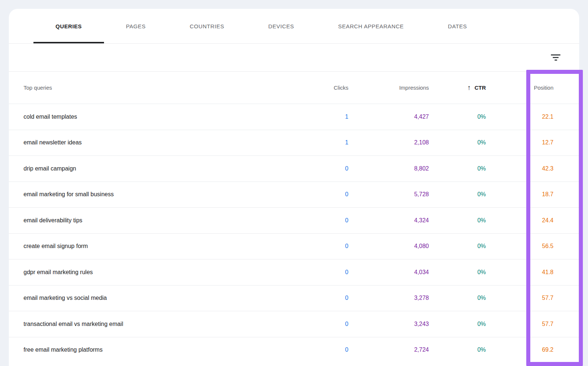 This screenshot has width=588, height=366. I want to click on impressions-cell: 4,427, so click(389, 117).